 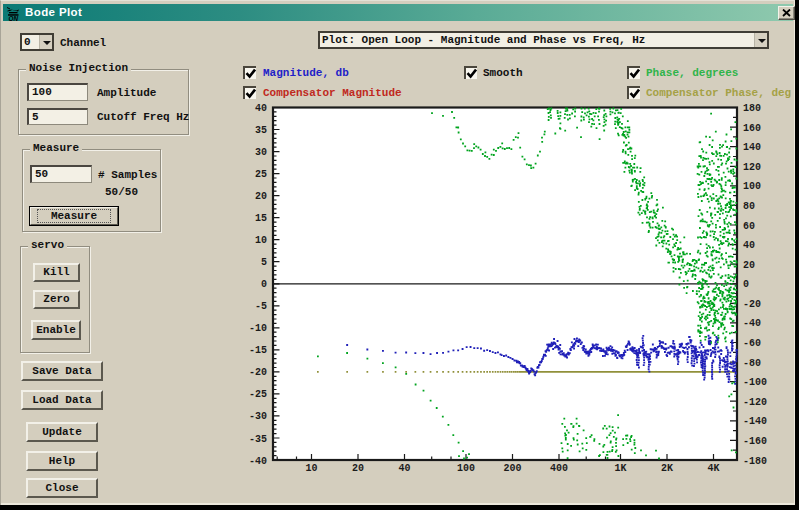 I want to click on svg-text: 140, so click(x=752, y=148).